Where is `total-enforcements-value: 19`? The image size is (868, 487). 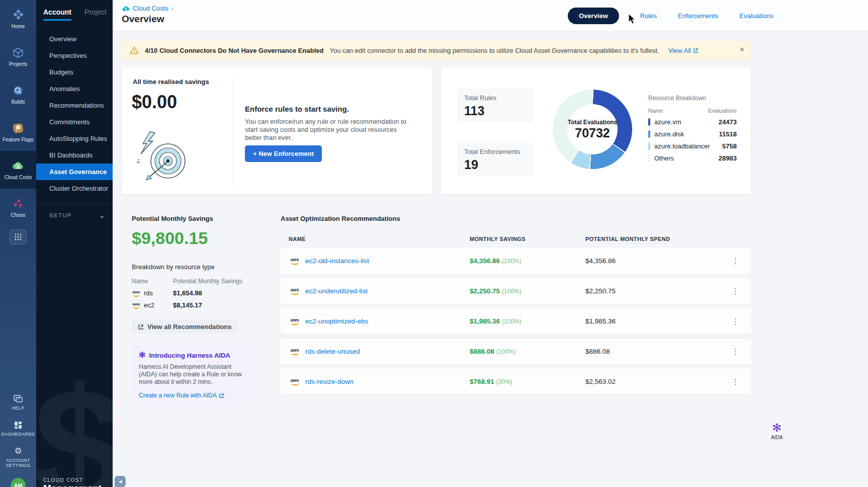 total-enforcements-value: 19 is located at coordinates (495, 165).